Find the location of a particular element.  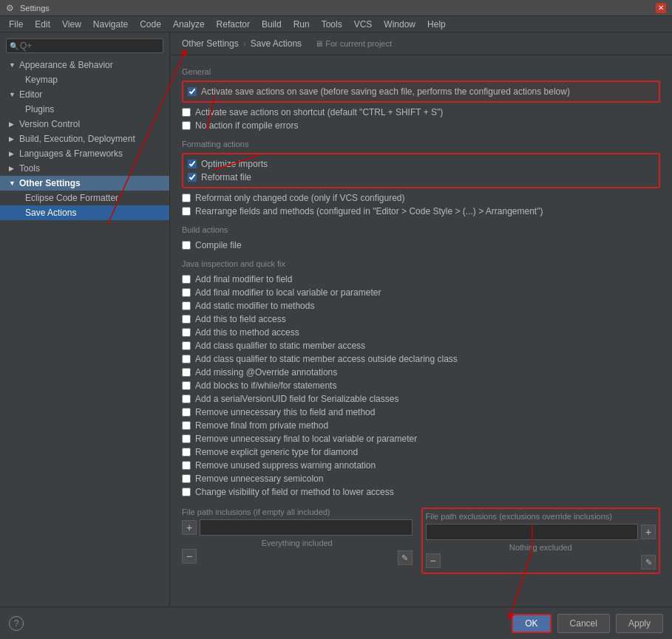

java-checkbox-row: Add static modifier to methods is located at coordinates (421, 306).